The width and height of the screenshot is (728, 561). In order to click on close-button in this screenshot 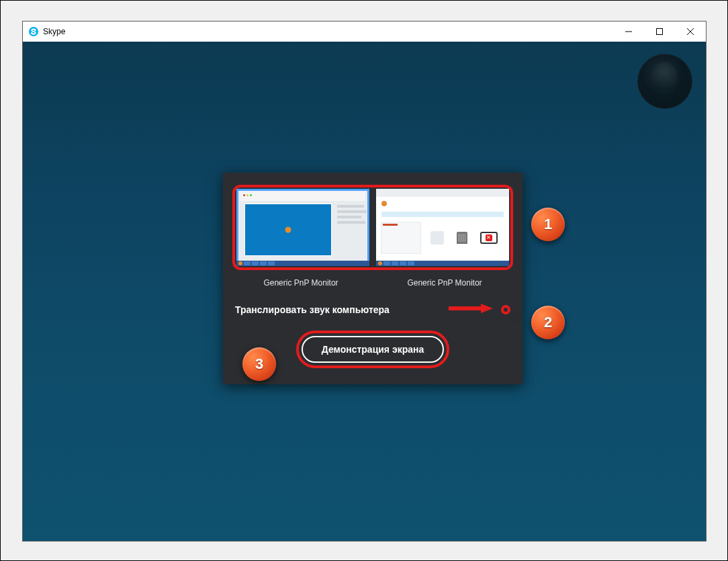, I will do `click(690, 32)`.